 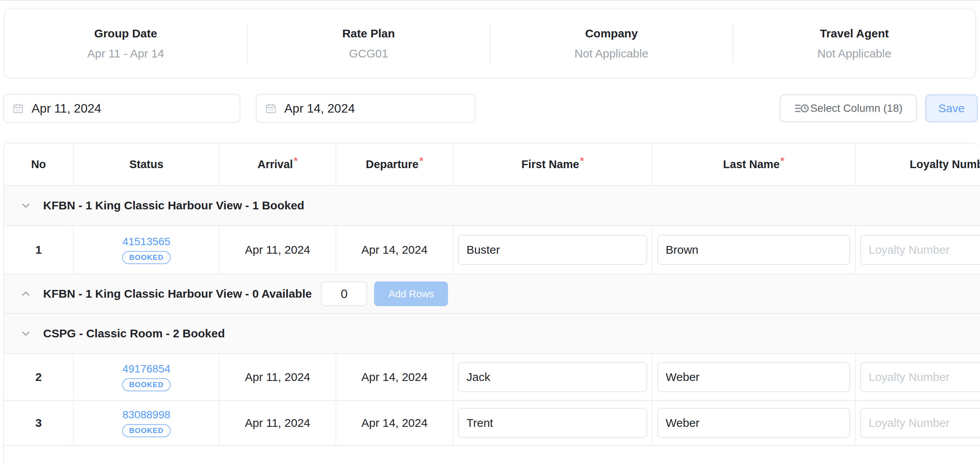 What do you see at coordinates (39, 165) in the screenshot?
I see `column-header-no: No` at bounding box center [39, 165].